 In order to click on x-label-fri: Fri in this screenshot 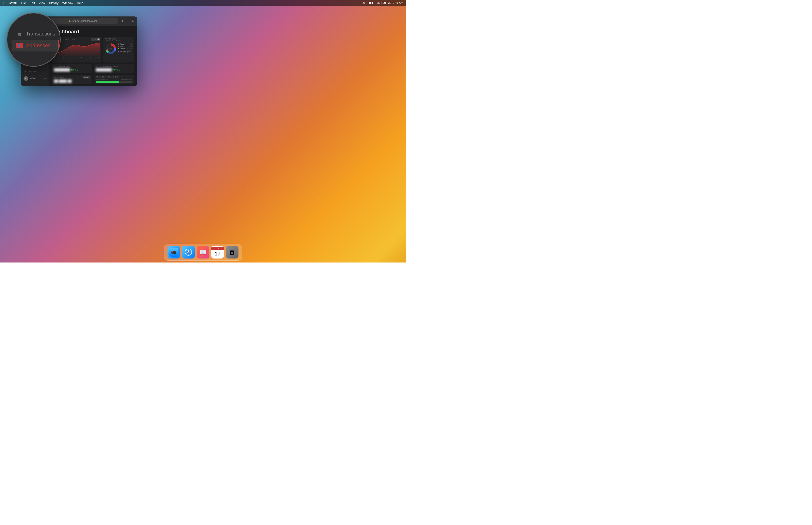, I will do `click(91, 58)`.